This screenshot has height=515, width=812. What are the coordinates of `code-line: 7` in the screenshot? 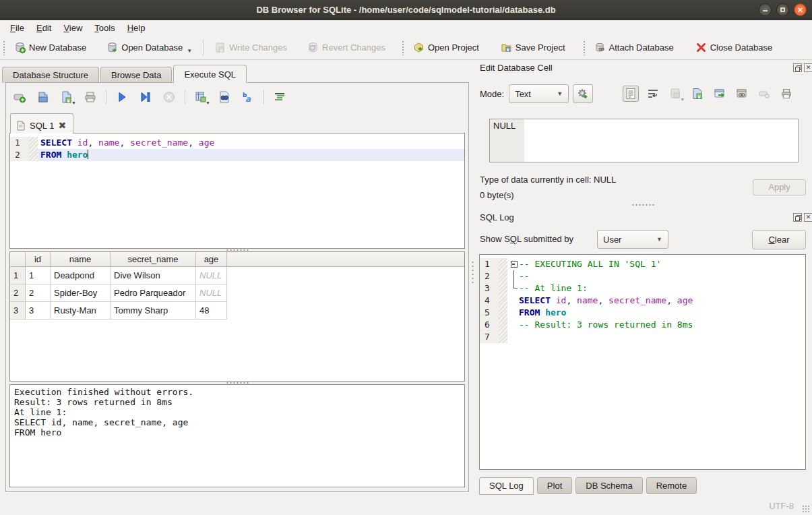 It's located at (643, 337).